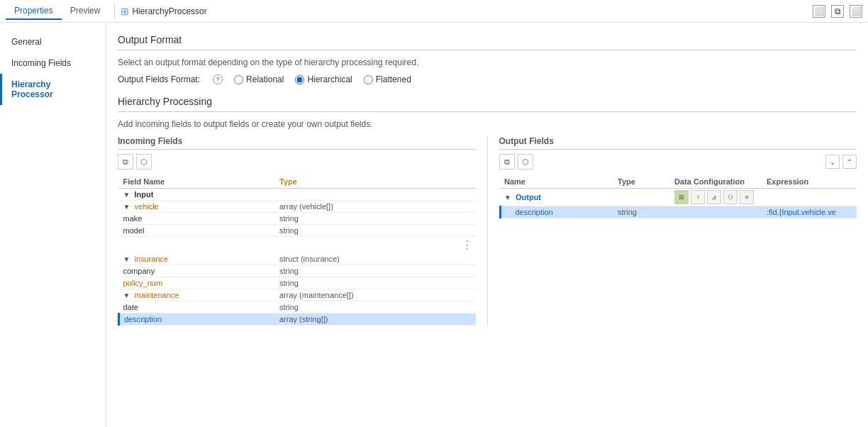 The image size is (868, 427). Describe the element at coordinates (298, 308) in the screenshot. I see `table-row: date string` at that location.